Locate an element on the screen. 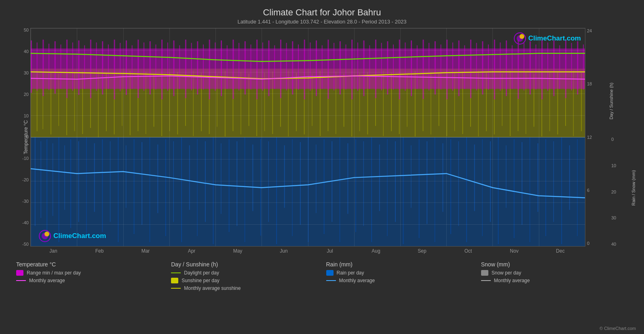 Image resolution: width=644 pixels, height=334 pixels. legend-daylight: Daylight per day is located at coordinates (244, 273).